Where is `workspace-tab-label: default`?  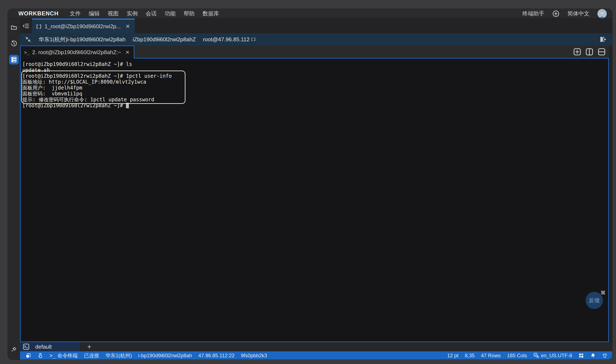 workspace-tab-label: default is located at coordinates (43, 347).